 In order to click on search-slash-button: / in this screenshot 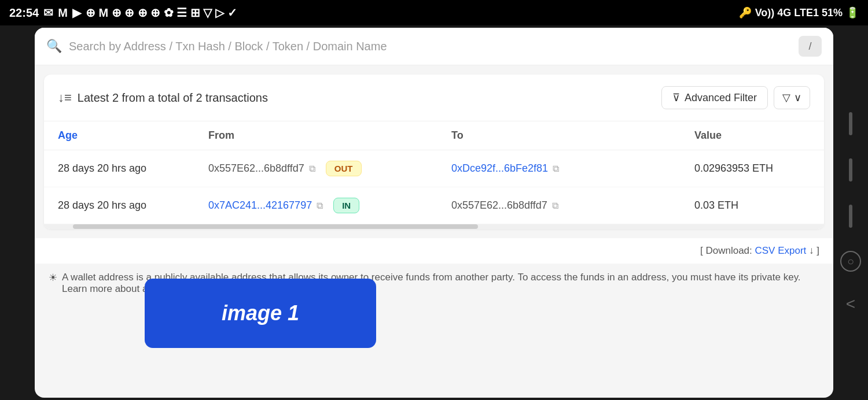, I will do `click(810, 46)`.